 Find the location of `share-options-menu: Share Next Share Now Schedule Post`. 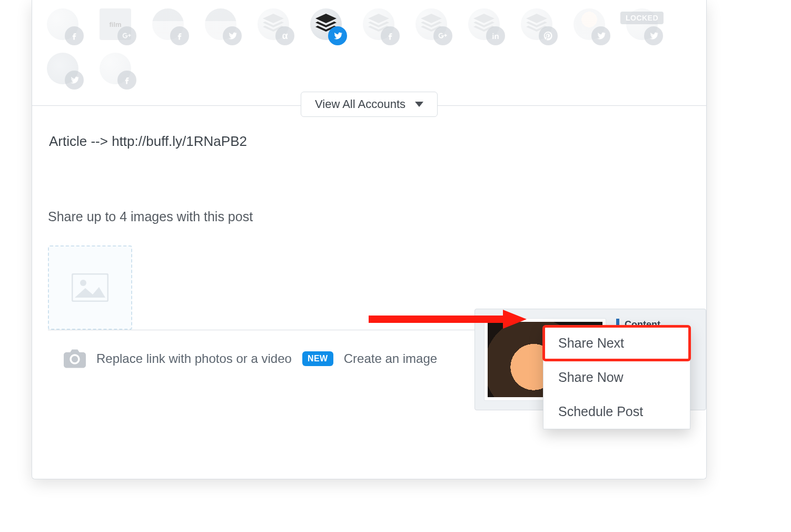

share-options-menu: Share Next Share Now Schedule Post is located at coordinates (617, 377).